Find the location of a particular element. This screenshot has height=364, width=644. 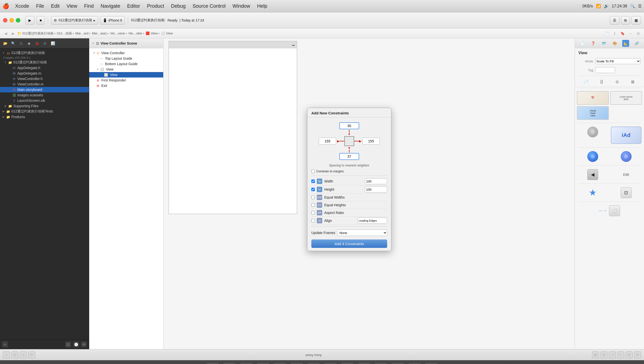

edit-label-area: Edit is located at coordinates (626, 174).